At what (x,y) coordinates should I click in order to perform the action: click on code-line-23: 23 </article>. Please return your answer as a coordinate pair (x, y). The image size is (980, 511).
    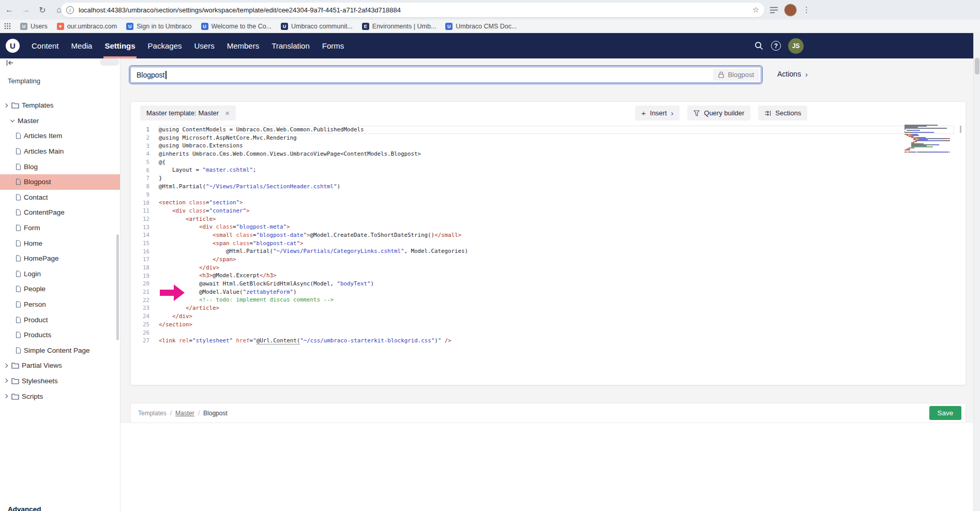
    Looking at the image, I should click on (548, 308).